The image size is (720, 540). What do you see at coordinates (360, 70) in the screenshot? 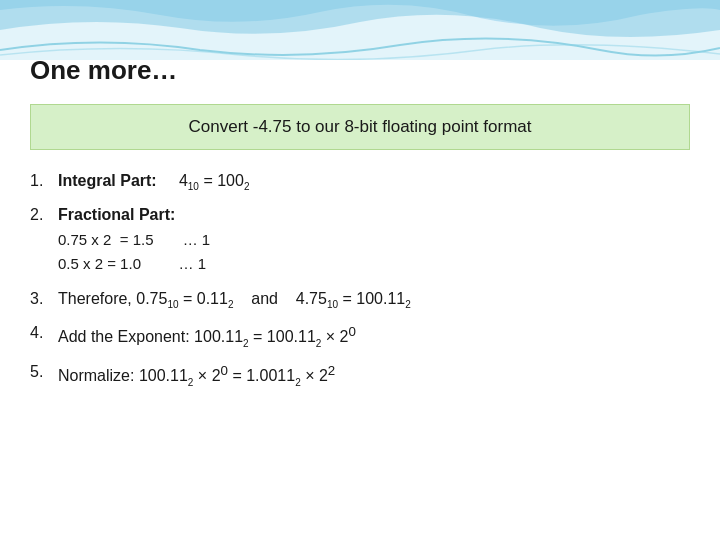
I see `page-title: One more…` at bounding box center [360, 70].